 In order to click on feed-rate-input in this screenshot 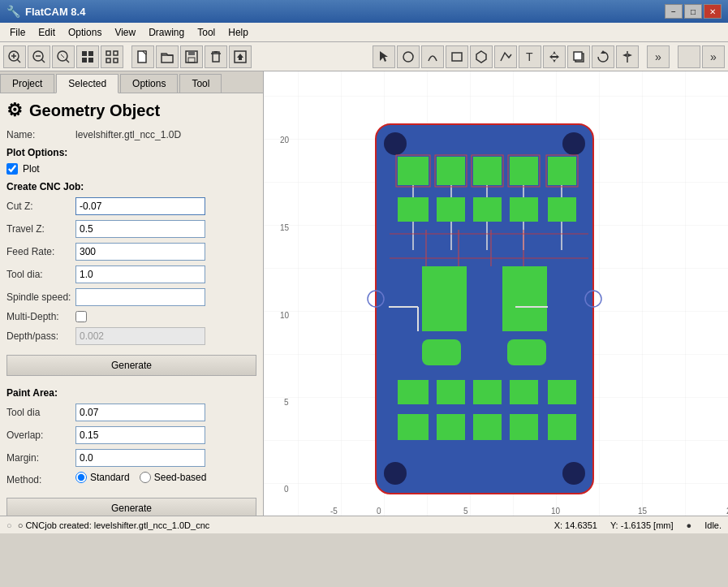, I will do `click(140, 252)`.